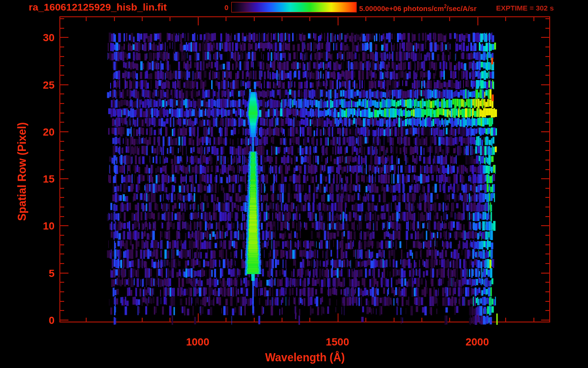 The height and width of the screenshot is (368, 588). What do you see at coordinates (27, 38) in the screenshot?
I see `y-tick-label: 30` at bounding box center [27, 38].